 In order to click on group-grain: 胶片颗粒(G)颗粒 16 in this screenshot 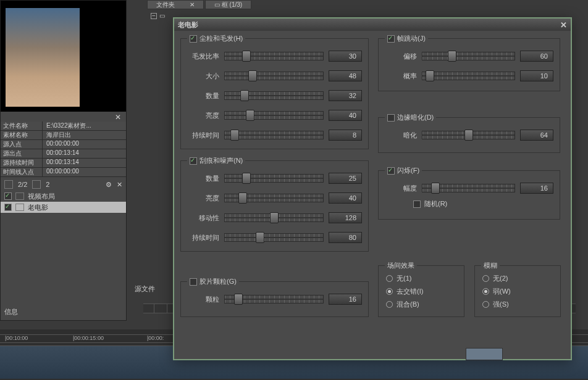, I will do `click(274, 299)`.